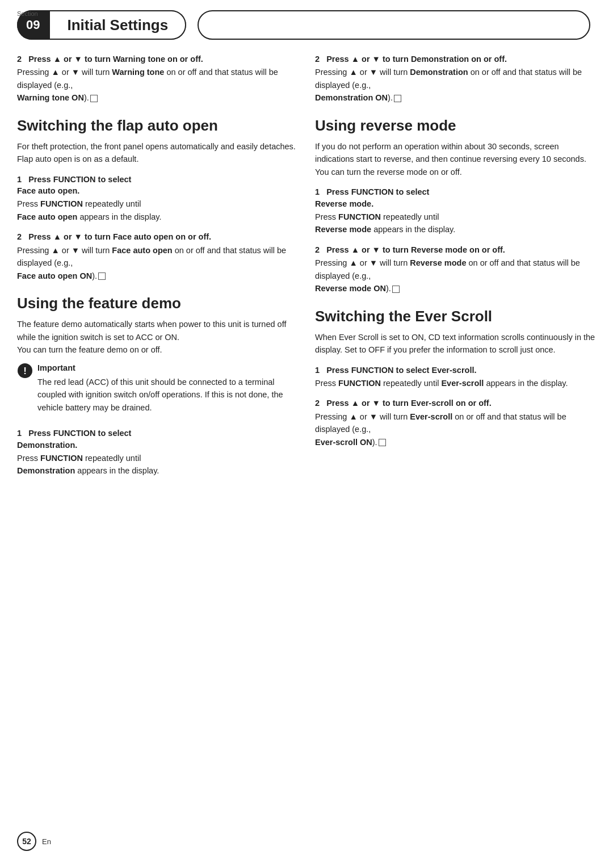 The height and width of the screenshot is (868, 613). What do you see at coordinates (455, 403) in the screenshot?
I see `ever-scroll-step2-heading: 2 Press ▲ or ▼ to turn Ever-scroll on or…` at bounding box center [455, 403].